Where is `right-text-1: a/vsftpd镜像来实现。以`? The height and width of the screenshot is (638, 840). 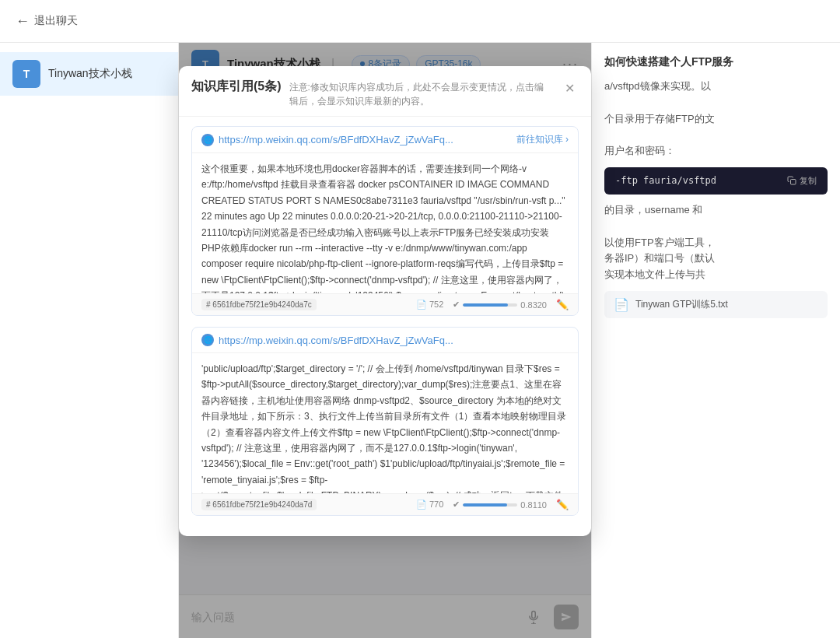
right-text-1: a/vsftpd镜像来实现。以 is located at coordinates (658, 86).